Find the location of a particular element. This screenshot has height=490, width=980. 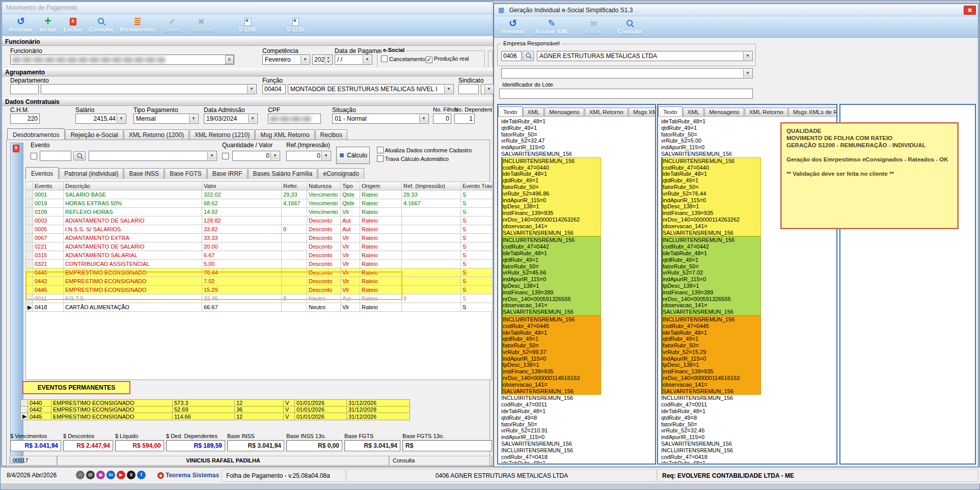

rw-retornar-button: Retornar is located at coordinates (513, 27).